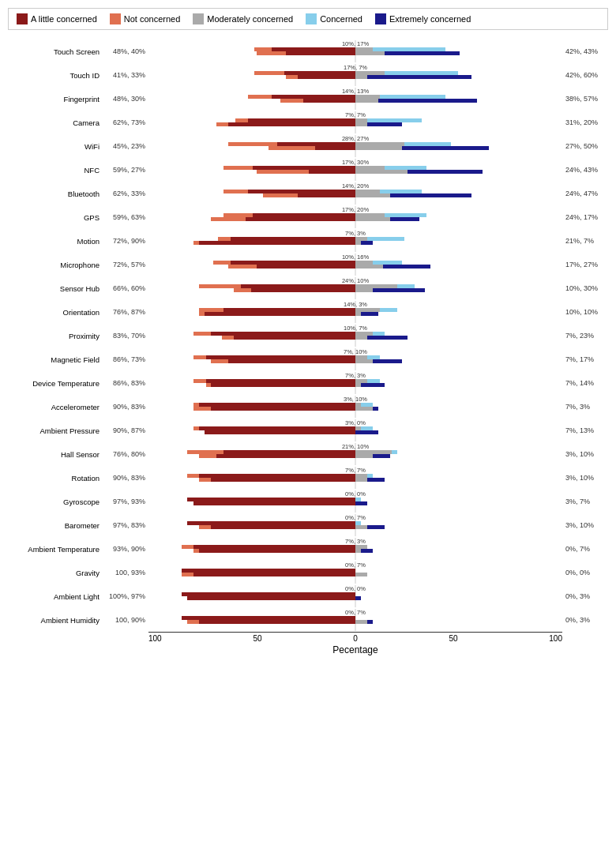 Image resolution: width=616 pixels, height=845 pixels. Describe the element at coordinates (308, 122) in the screenshot. I see `sensor-row: Camera62%, 73%7%, 7%31%, 20%` at that location.